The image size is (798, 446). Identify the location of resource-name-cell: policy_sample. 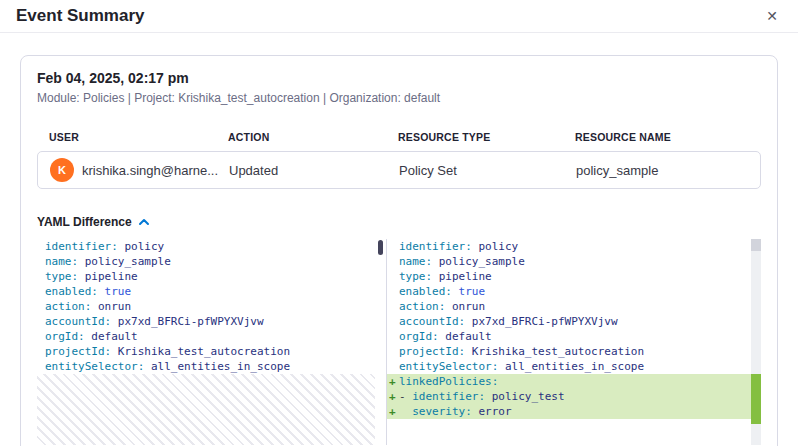
(662, 170).